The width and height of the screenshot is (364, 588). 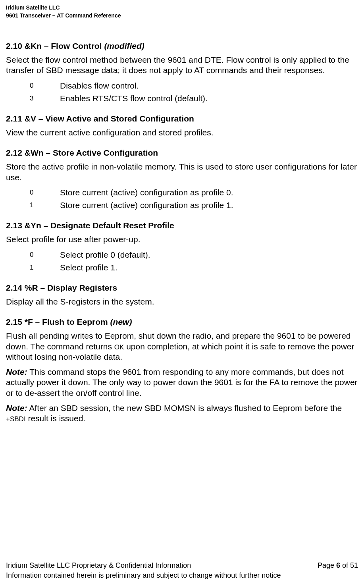 What do you see at coordinates (194, 255) in the screenshot?
I see `param-row: 0 Select profile 0 (default).` at bounding box center [194, 255].